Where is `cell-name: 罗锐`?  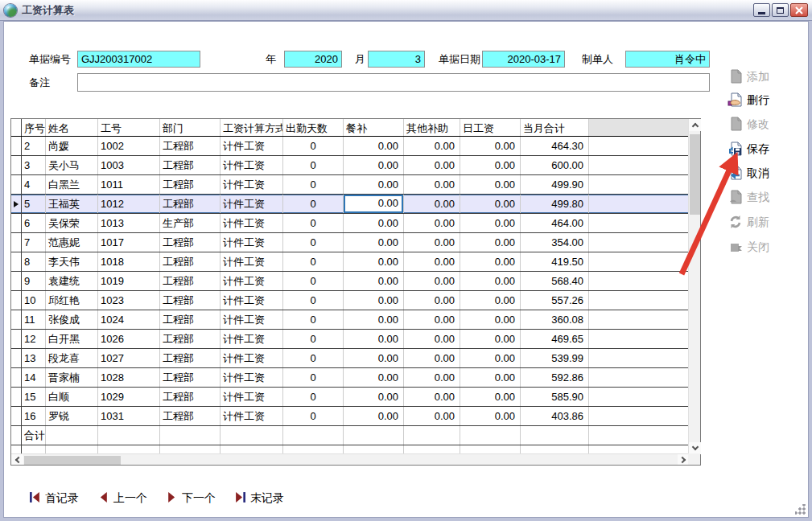
cell-name: 罗锐 is located at coordinates (72, 416).